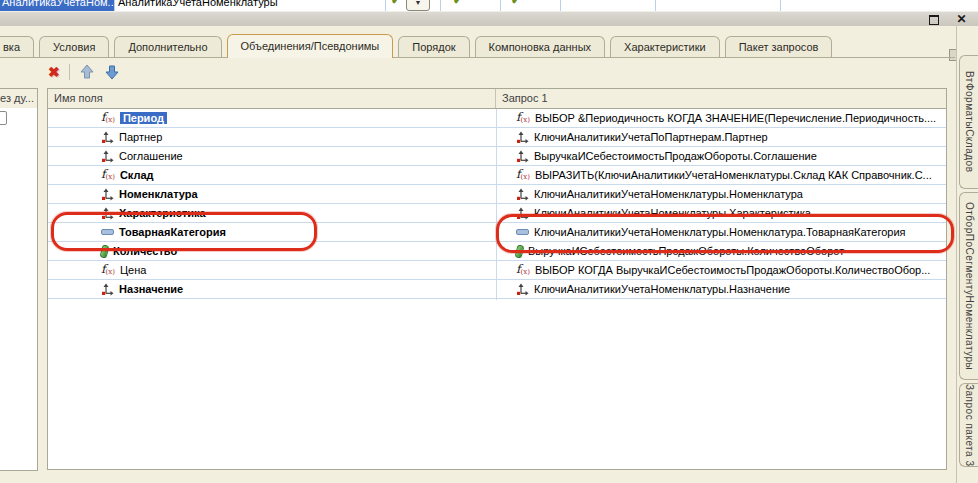 Image resolution: width=978 pixels, height=483 pixels. What do you see at coordinates (272, 270) in the screenshot?
I see `field-name-cell: f(x)Цена` at bounding box center [272, 270].